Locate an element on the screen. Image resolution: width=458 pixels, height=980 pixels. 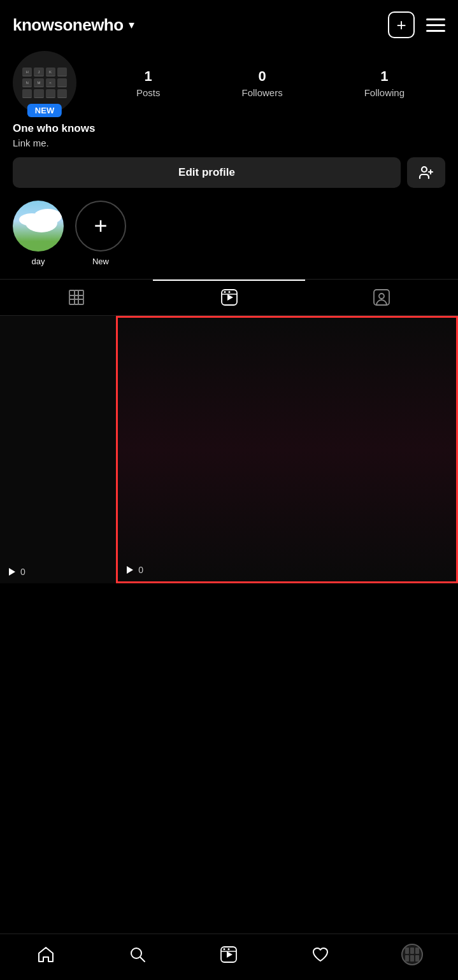
search-icon is located at coordinates (138, 955).